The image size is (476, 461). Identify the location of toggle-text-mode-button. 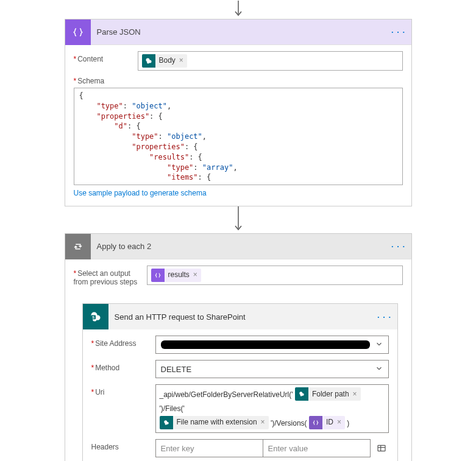
(382, 448).